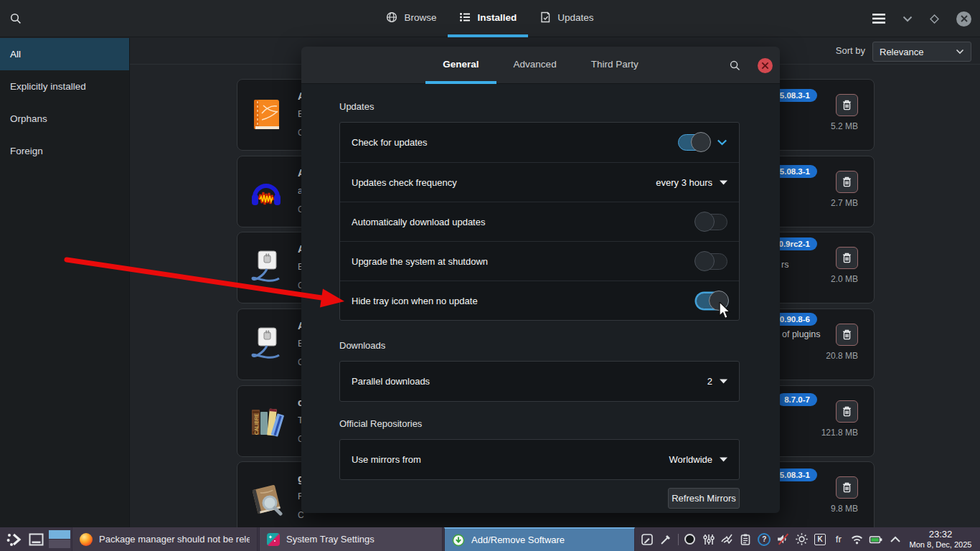 The height and width of the screenshot is (551, 980). Describe the element at coordinates (65, 151) in the screenshot. I see `sidebar-item-foreign: Foreign` at that location.